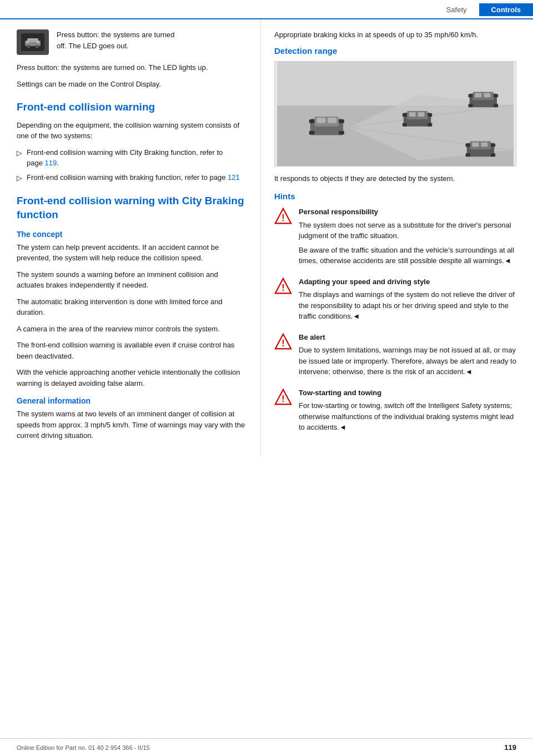 This screenshot has width=533, height=756. What do you see at coordinates (51, 163) in the screenshot?
I see `page-ref-119: 119` at bounding box center [51, 163].